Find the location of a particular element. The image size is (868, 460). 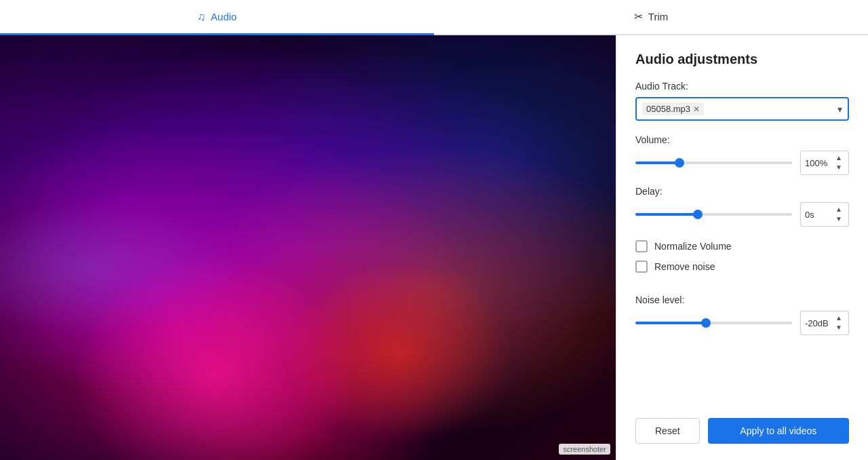

dropdown-arrow-icon: ▾ is located at coordinates (840, 109).